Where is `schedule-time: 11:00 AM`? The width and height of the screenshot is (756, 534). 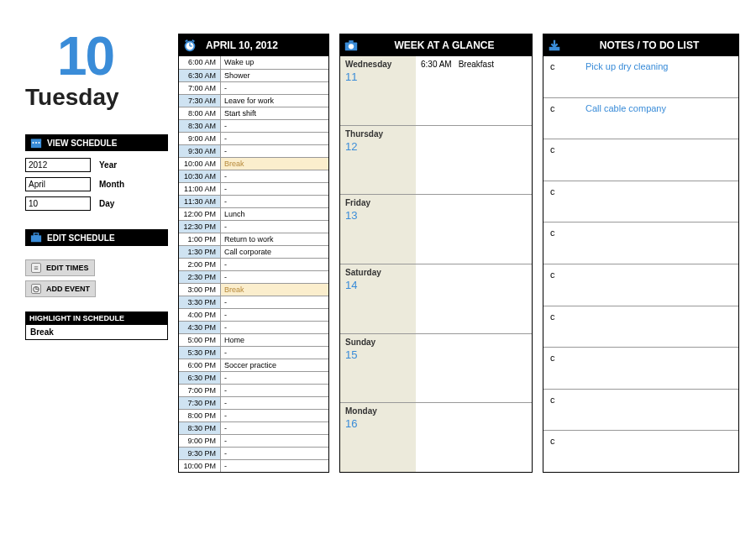 schedule-time: 11:00 AM is located at coordinates (200, 189).